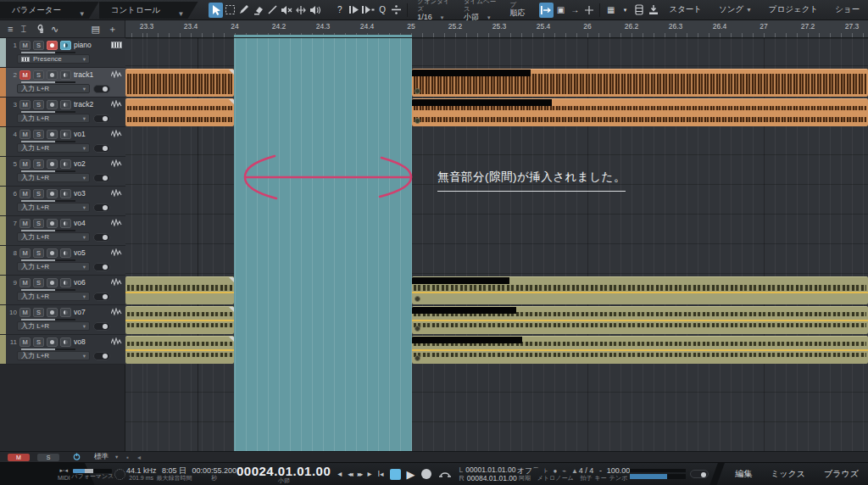 This screenshot has height=485, width=868. Describe the element at coordinates (149, 10) in the screenshot. I see `control-dropdown: コントロール ▼` at that location.